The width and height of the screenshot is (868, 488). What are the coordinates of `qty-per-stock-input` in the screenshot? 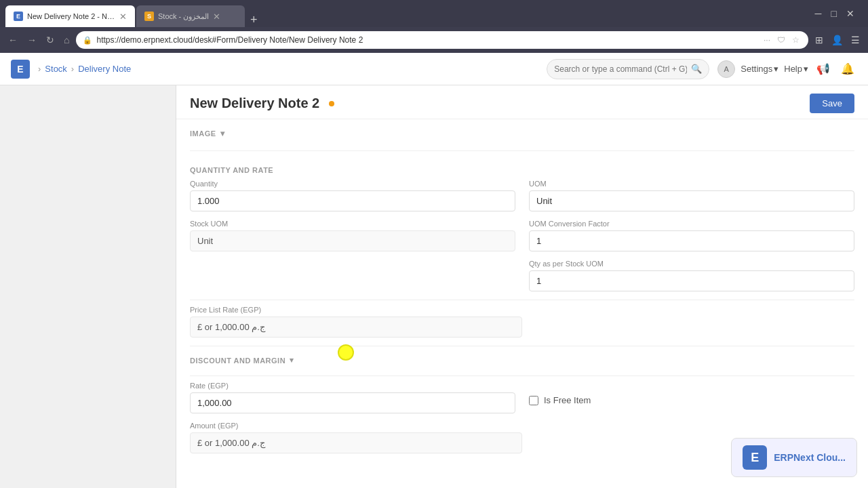 It's located at (692, 281).